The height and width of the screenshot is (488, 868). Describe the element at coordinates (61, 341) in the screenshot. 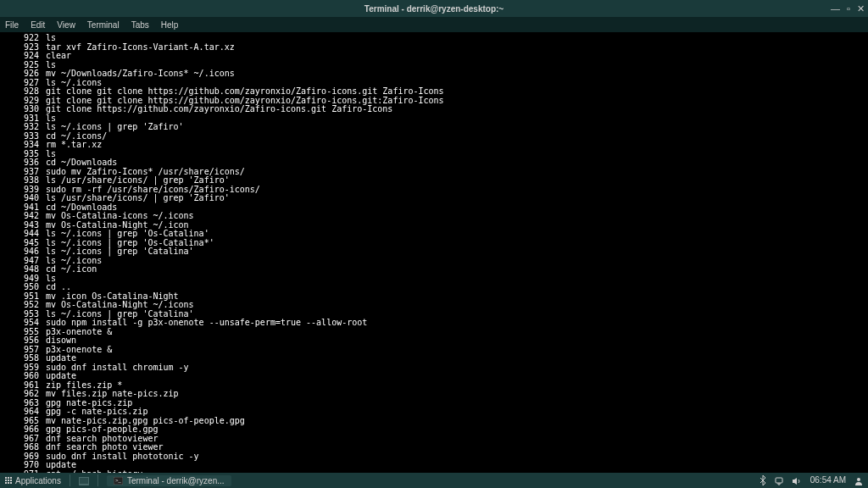

I see `history-command: disown` at that location.